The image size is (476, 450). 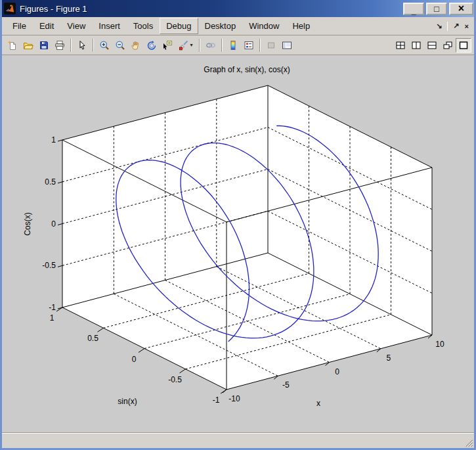 What do you see at coordinates (136, 45) in the screenshot?
I see `pan-icon` at bounding box center [136, 45].